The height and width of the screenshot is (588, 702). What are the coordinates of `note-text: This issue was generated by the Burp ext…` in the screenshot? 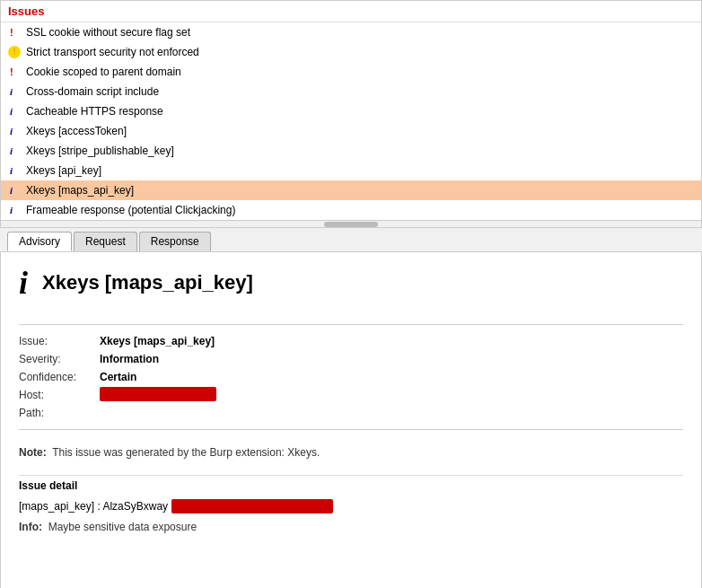 It's located at (186, 452).